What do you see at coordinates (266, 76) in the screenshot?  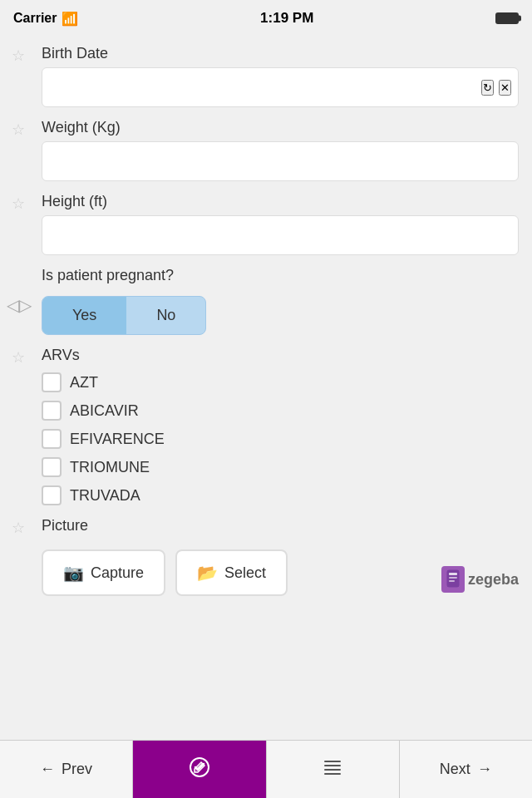 I see `birth-date-section: ☆ Birth Date ↻ ✕` at bounding box center [266, 76].